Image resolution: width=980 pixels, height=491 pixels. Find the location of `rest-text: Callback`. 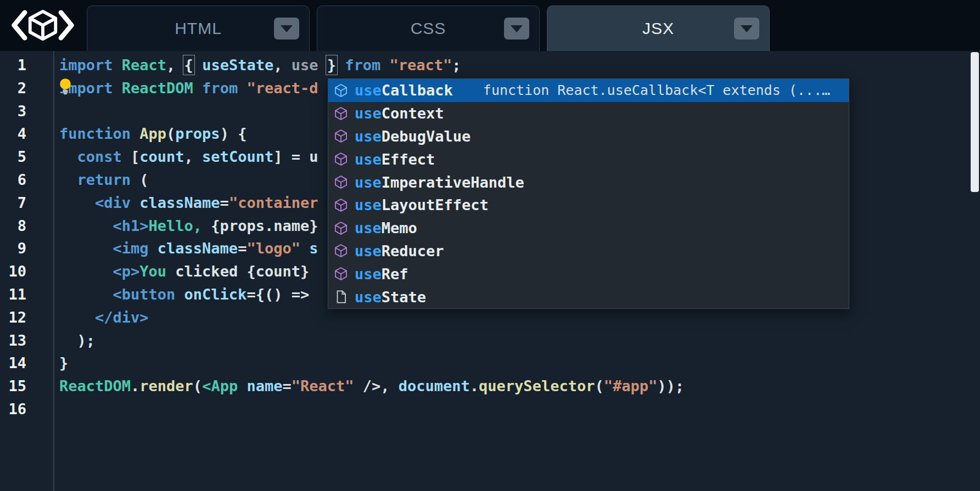

rest-text: Callback is located at coordinates (417, 90).